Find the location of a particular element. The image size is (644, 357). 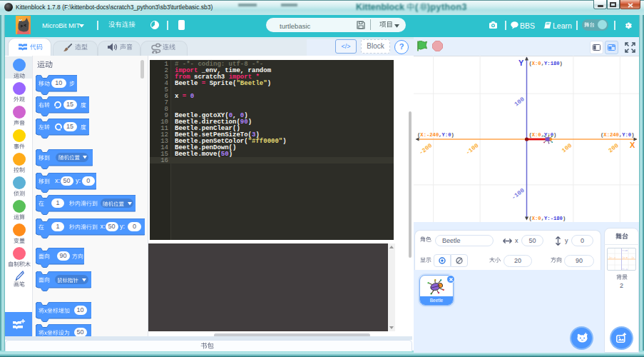

svg-text: -200 is located at coordinates (426, 149).